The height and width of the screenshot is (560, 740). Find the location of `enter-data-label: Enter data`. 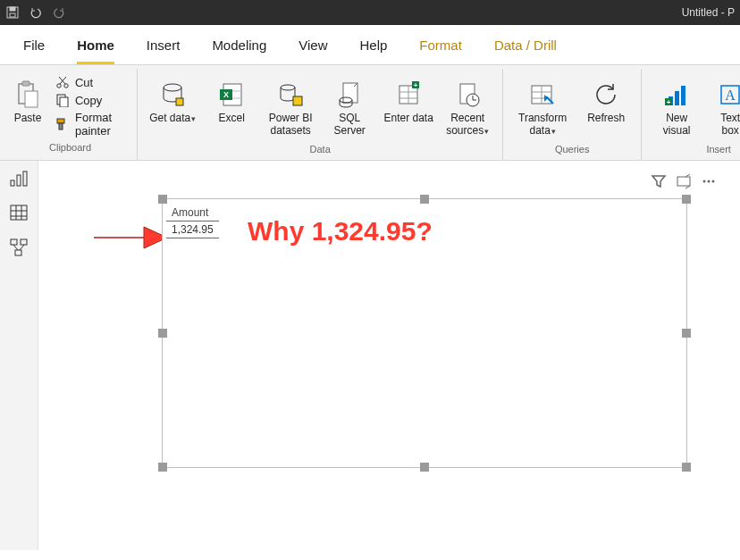

enter-data-label: Enter data is located at coordinates (408, 119).